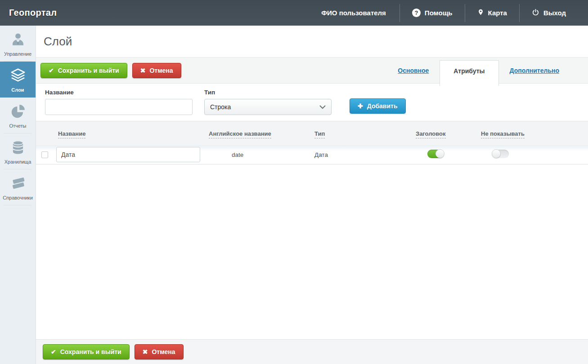  I want to click on table-row: date Дата, so click(312, 155).